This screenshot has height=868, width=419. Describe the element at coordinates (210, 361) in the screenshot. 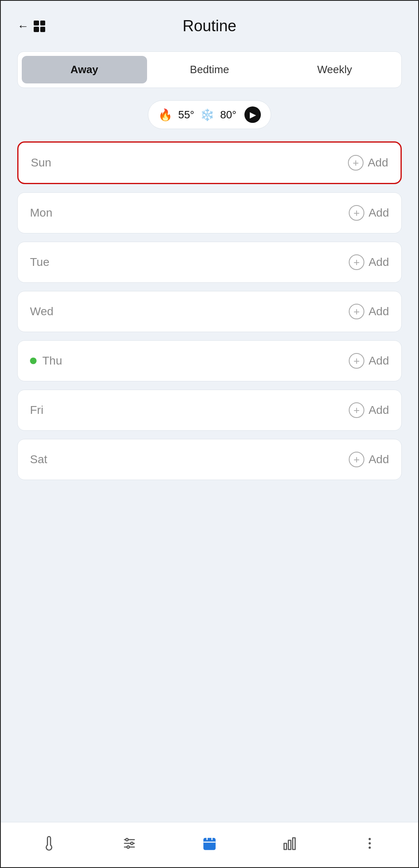

I see `day-row-thu: Thu + Add` at that location.